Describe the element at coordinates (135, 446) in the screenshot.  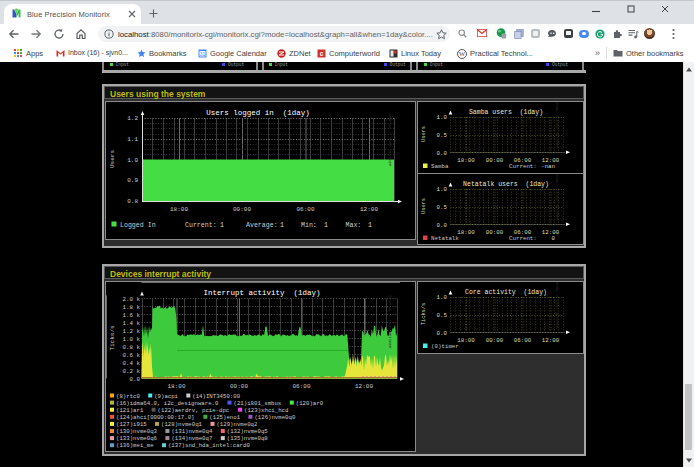
I see `svg-text: (136)mei_me` at that location.